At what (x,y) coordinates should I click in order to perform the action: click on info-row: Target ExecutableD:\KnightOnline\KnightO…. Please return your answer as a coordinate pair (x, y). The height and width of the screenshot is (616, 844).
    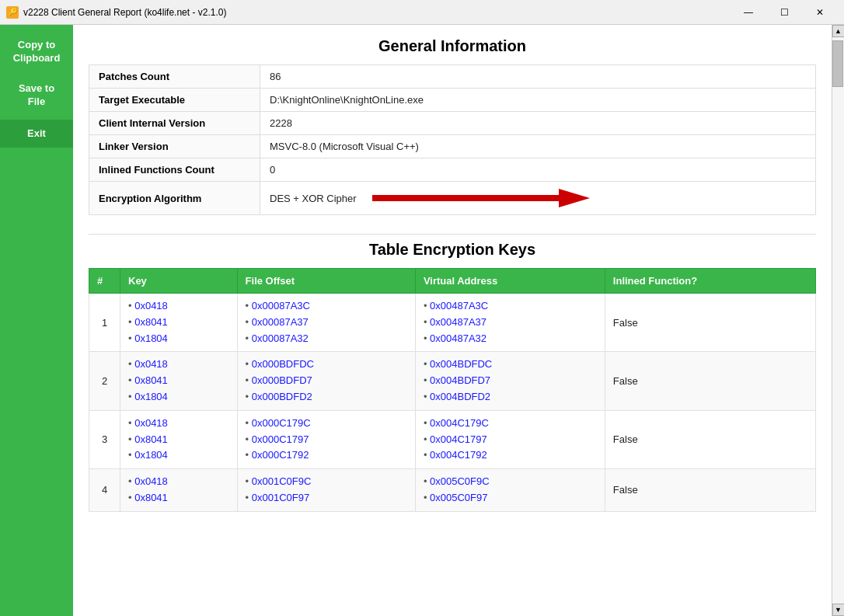
    Looking at the image, I should click on (452, 100).